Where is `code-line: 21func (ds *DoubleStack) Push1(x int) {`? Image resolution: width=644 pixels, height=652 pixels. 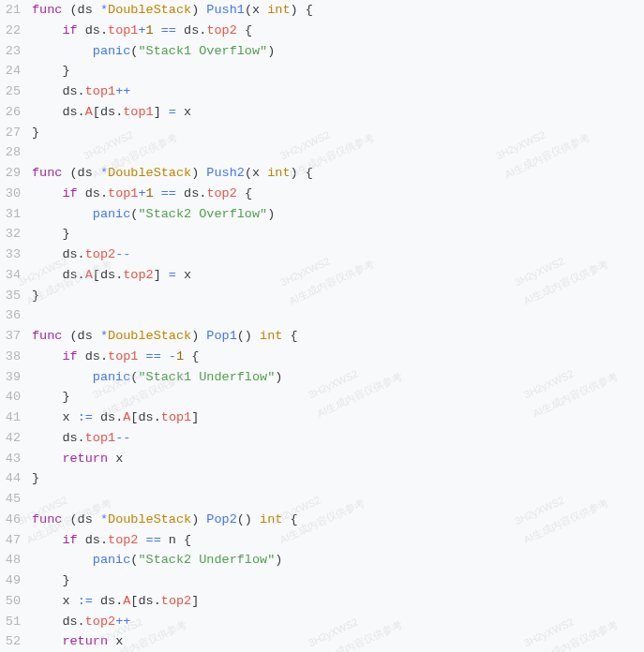 code-line: 21func (ds *DoubleStack) Push1(x int) { is located at coordinates (322, 10).